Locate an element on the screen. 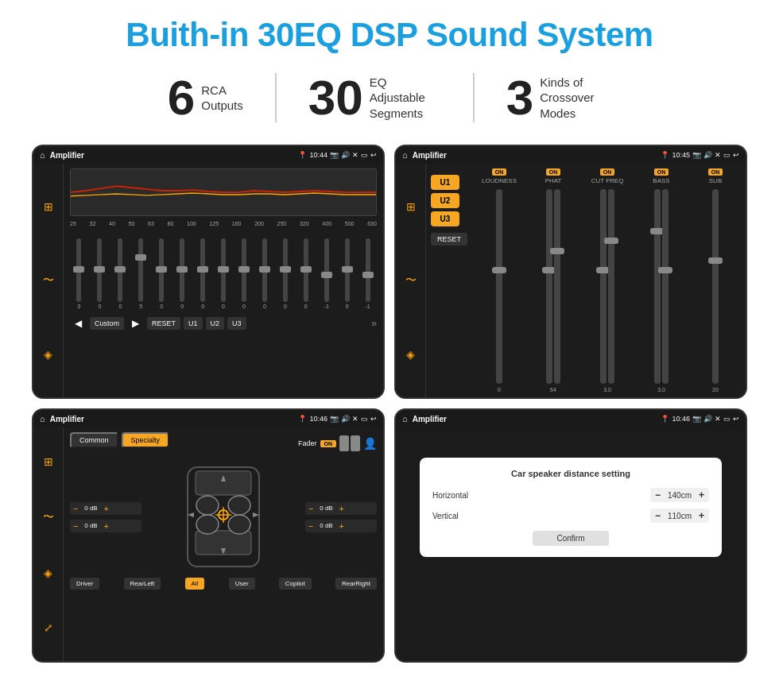  eq-sliders: 0 0 0 5 0 0 0 0 0 0 0 0 -1 0 -1 is located at coordinates (223, 269).